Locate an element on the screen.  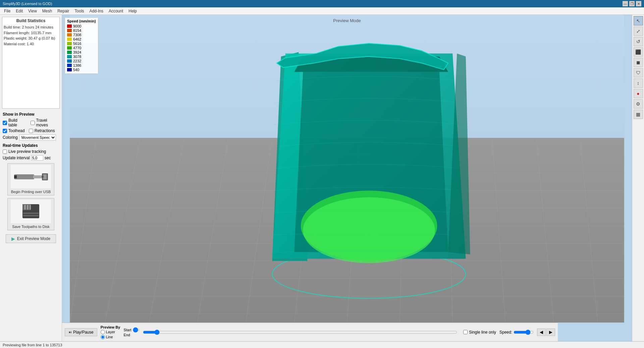
preview-by-section: Preview By Layer Line is located at coordinates (111, 332).